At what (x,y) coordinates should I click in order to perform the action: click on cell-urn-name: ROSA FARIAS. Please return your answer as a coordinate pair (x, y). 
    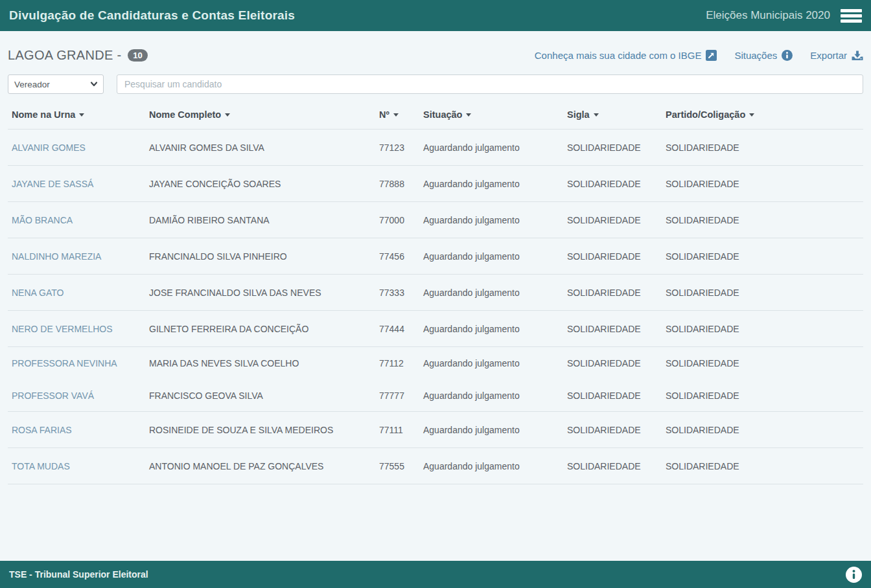
    Looking at the image, I should click on (41, 430).